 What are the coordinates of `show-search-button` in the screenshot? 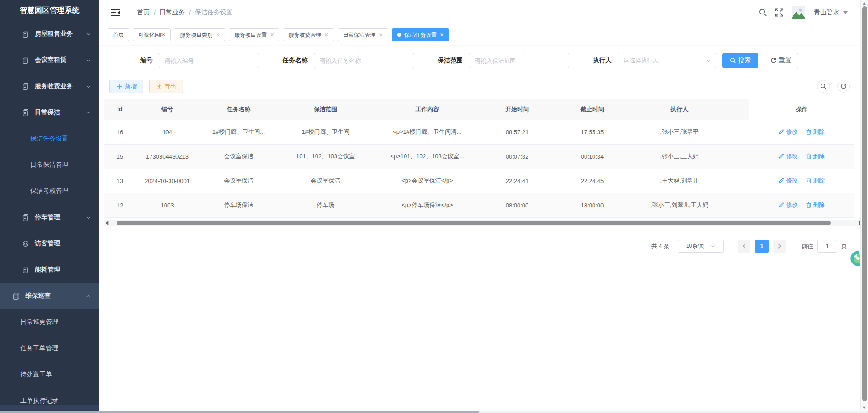 It's located at (823, 86).